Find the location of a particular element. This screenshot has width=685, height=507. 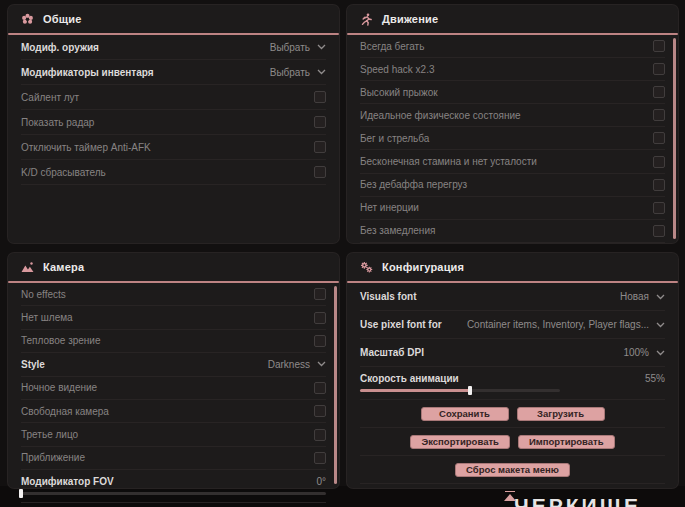

reset-menu-layout-button: Сброс макета меню is located at coordinates (512, 470).